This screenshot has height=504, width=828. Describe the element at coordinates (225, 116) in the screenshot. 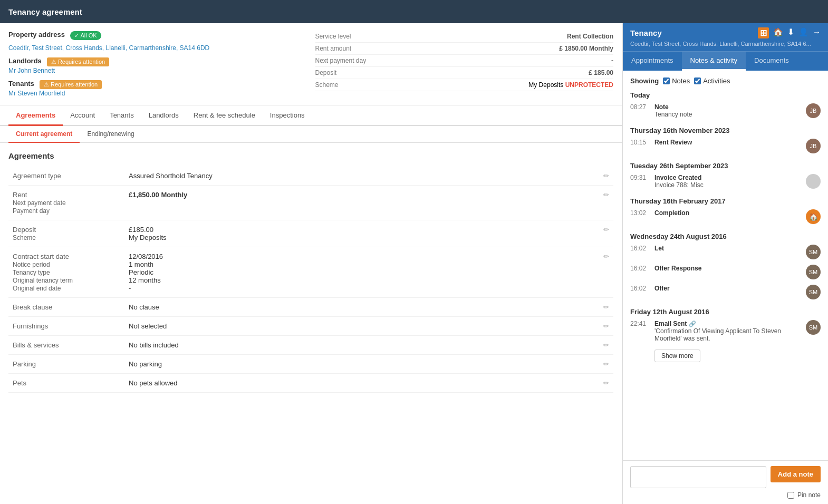

I see `tab-rent-fee-schedule: Rent & fee schedule` at that location.